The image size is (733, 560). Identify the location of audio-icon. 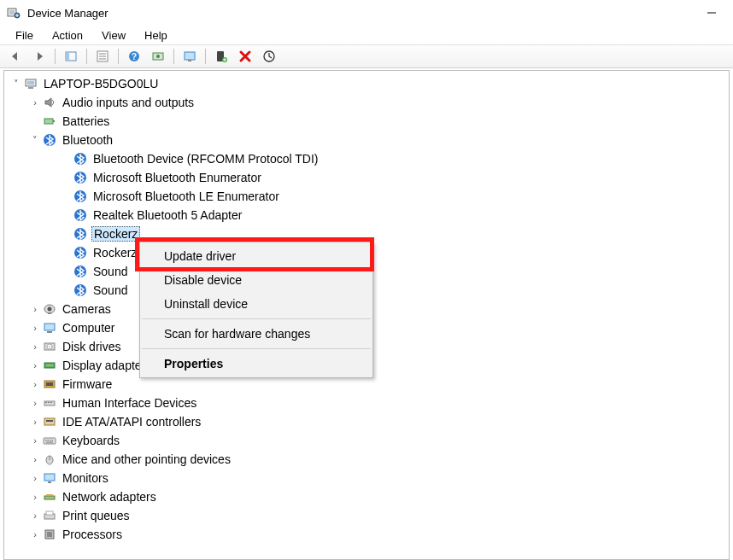
(50, 102).